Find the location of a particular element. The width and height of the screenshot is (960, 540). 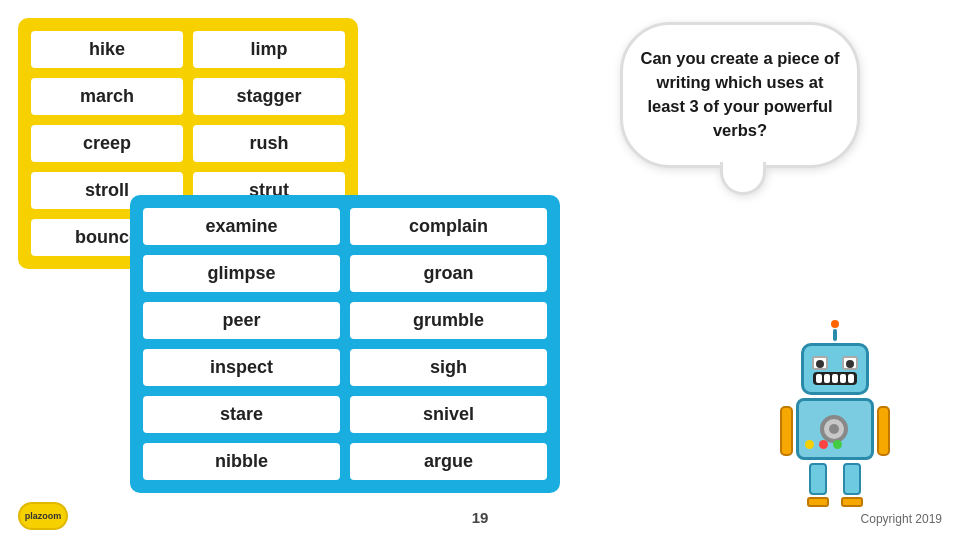

word-card-argue: argue is located at coordinates (448, 462).